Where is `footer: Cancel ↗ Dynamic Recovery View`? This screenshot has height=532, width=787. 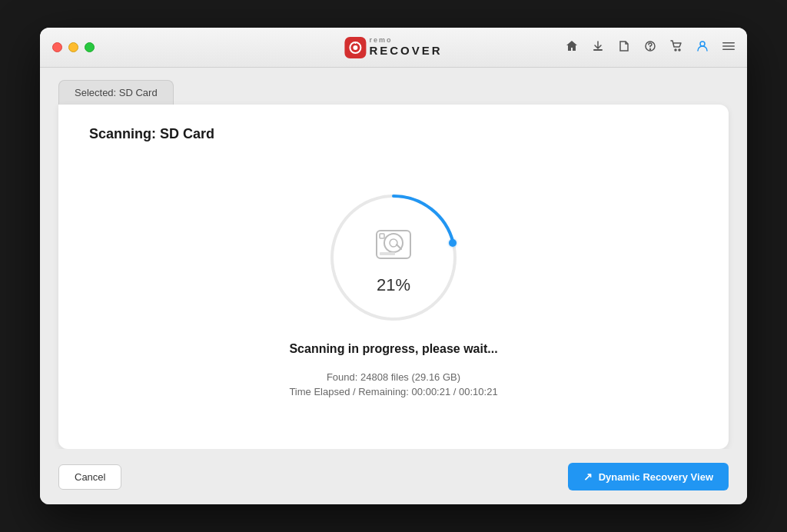
footer: Cancel ↗ Dynamic Recovery View is located at coordinates (394, 477).